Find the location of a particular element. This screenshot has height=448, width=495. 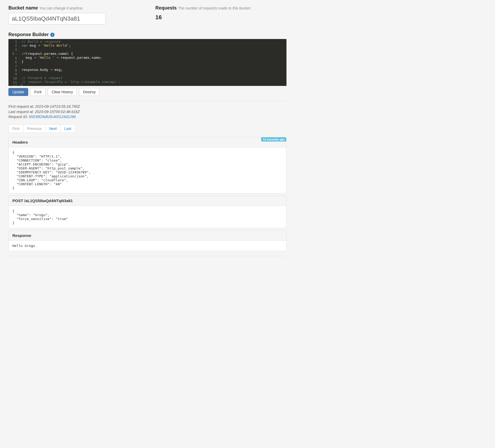

headers-panel: Headers 13 seconds ago { "VERSION": "HTT… is located at coordinates (147, 165).